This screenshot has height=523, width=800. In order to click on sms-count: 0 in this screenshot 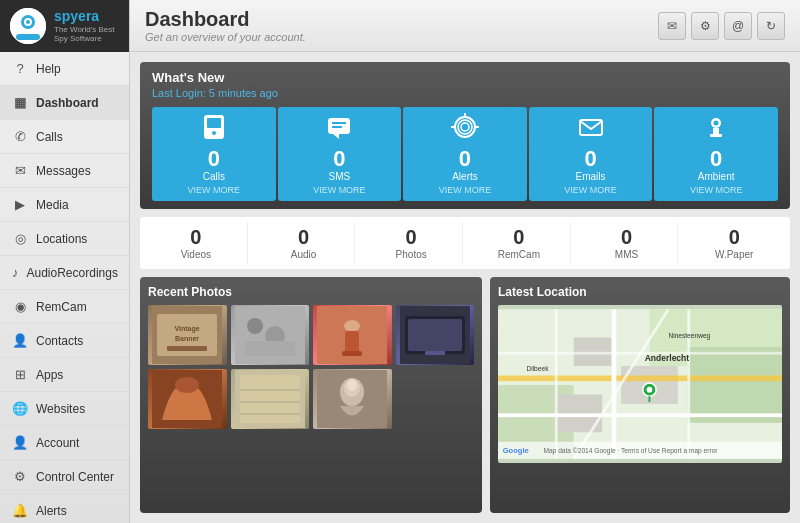, I will do `click(339, 159)`.